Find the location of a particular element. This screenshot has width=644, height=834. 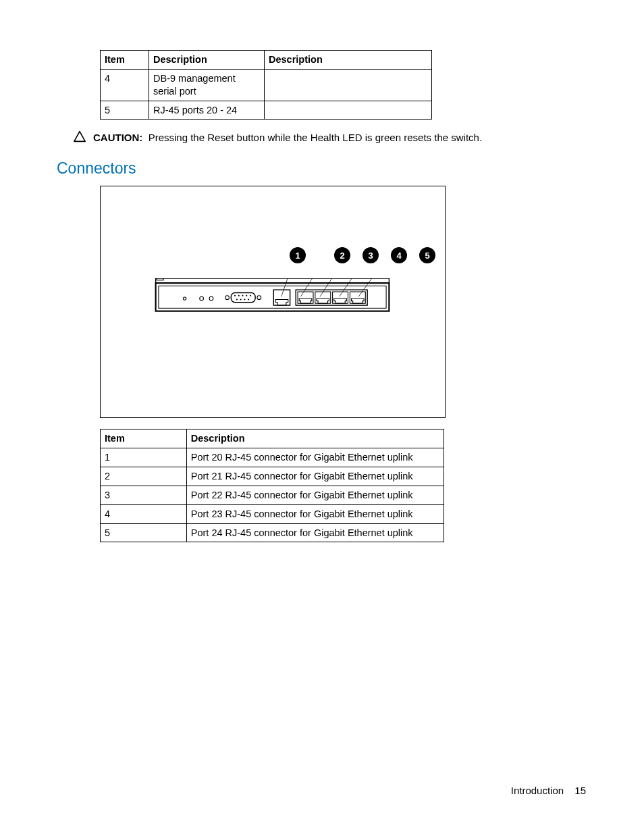

table-row: 4 DB-9 management serial port is located at coordinates (266, 85).